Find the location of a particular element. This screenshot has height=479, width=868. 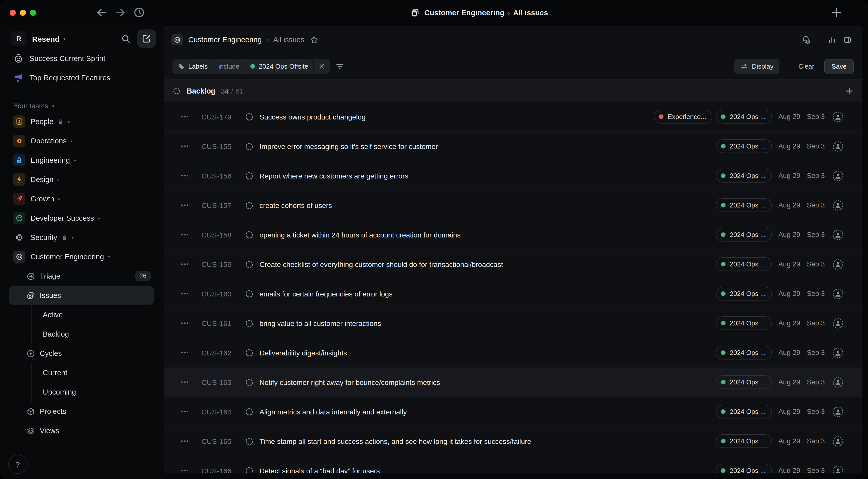

issue-title: Success owns product changelog is located at coordinates (313, 117).